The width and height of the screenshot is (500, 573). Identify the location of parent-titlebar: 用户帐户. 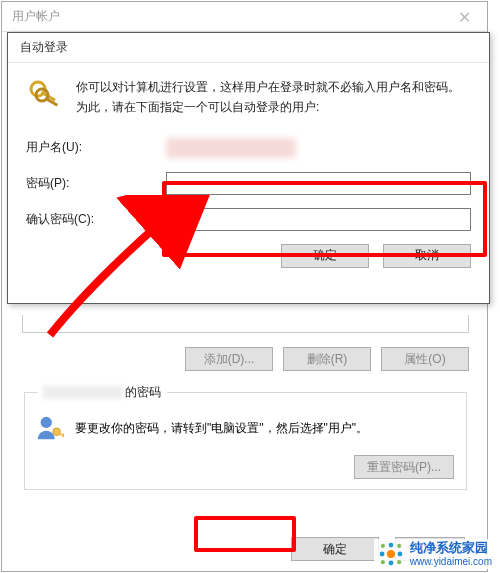
(244, 17).